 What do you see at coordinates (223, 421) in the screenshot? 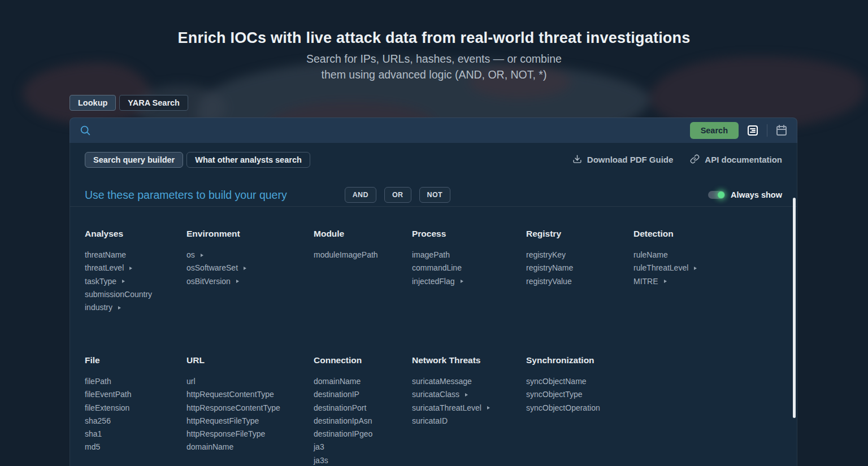
I see `parameter-item-label: httpRequestFileType` at bounding box center [223, 421].